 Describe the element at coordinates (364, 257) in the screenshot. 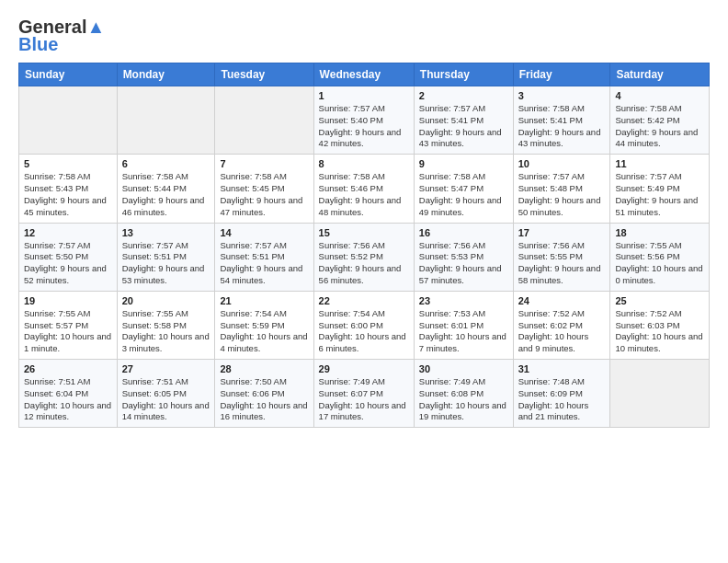

I see `calendar-day-cell: 15Sunrise: 7:56 AM Sunset: 5:52 PM Dayli…` at that location.